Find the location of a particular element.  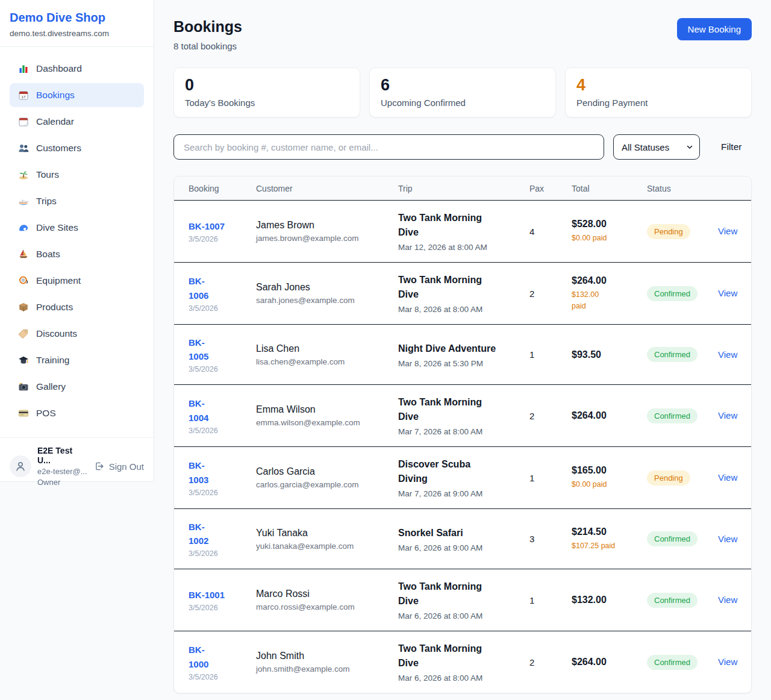

customer-email: emma.wilson@example.com is located at coordinates (327, 423).